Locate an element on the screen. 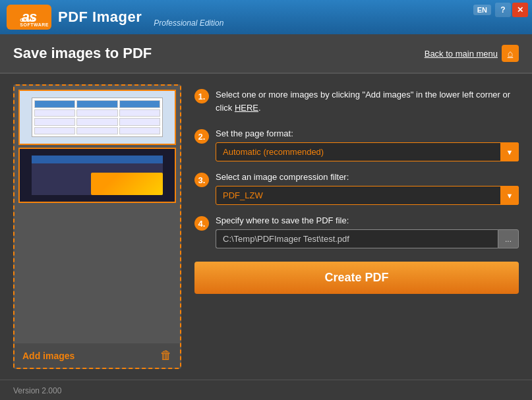 The height and width of the screenshot is (400, 532). file-path-wrapper: ... is located at coordinates (367, 239).